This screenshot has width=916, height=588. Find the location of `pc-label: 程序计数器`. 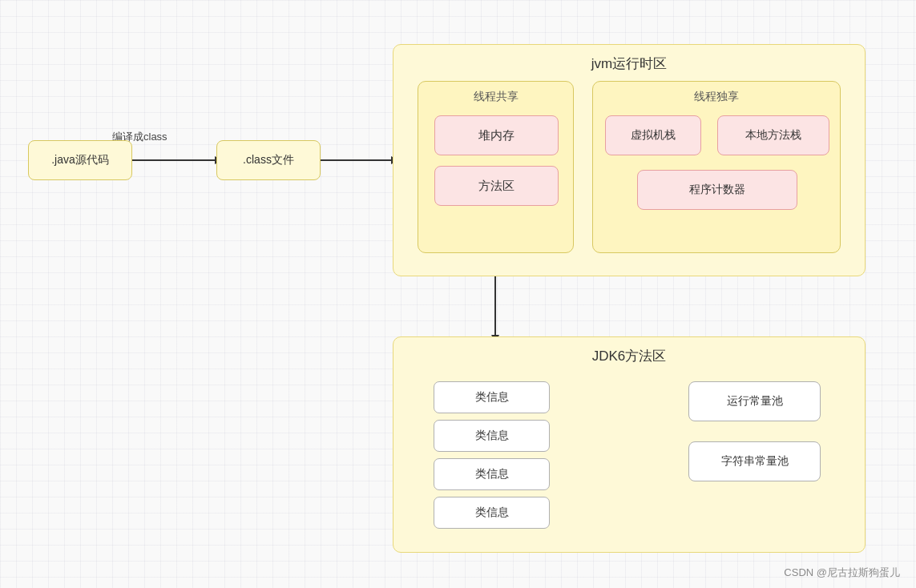

pc-label: 程序计数器 is located at coordinates (717, 190).